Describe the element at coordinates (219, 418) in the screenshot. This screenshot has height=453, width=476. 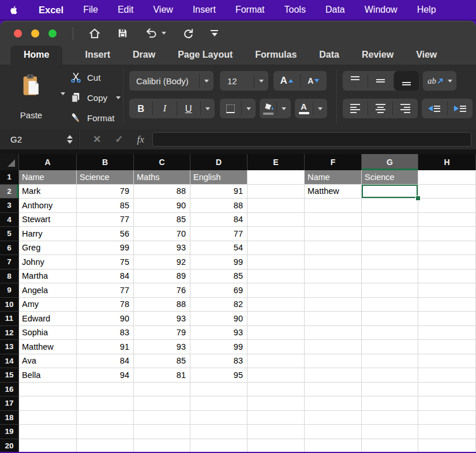
I see `cell-D18` at that location.